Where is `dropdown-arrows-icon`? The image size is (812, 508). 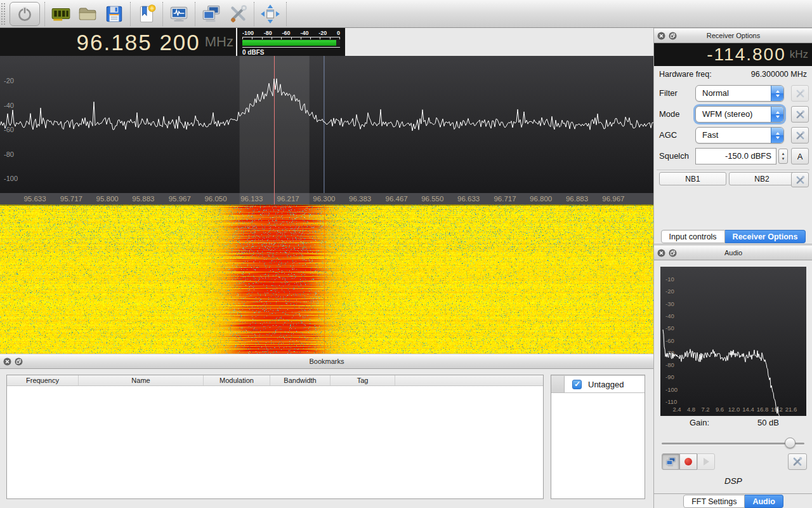 dropdown-arrows-icon is located at coordinates (777, 135).